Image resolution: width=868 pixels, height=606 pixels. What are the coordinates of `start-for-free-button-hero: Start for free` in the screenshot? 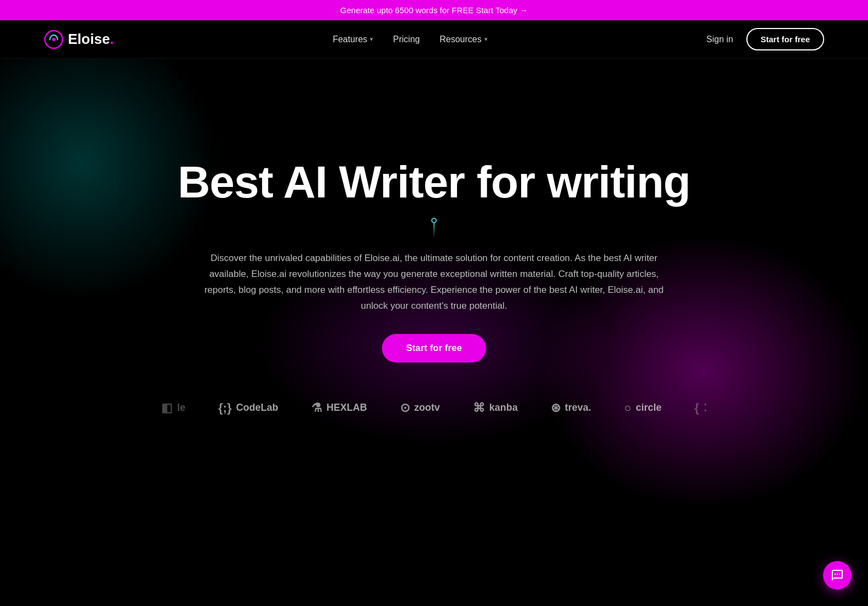 It's located at (434, 348).